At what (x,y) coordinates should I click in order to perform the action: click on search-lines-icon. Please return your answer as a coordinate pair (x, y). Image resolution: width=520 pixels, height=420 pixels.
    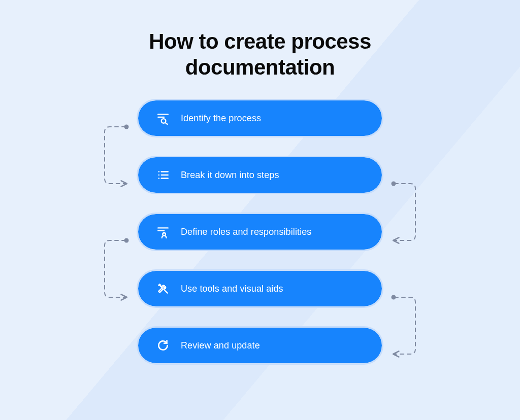
    Looking at the image, I should click on (163, 118).